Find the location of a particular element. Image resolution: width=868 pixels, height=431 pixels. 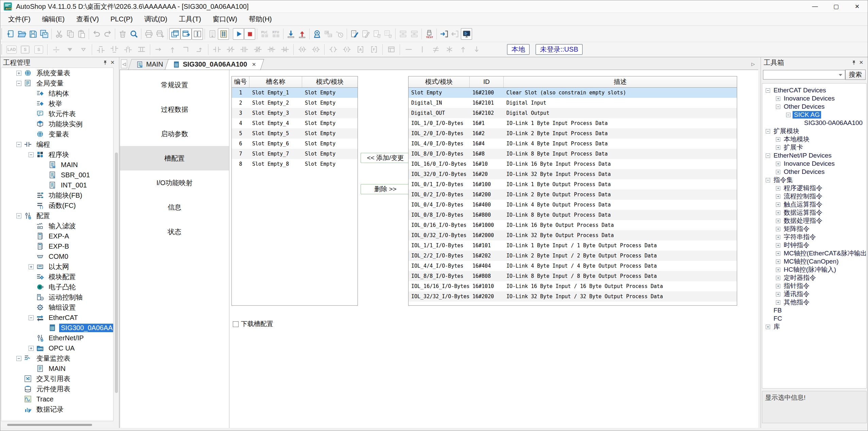

search-combobox is located at coordinates (804, 75).